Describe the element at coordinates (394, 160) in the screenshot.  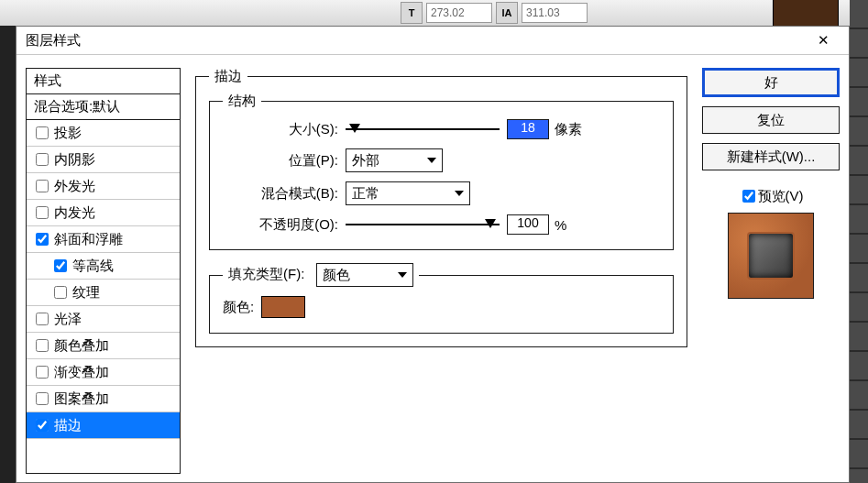
I see `position-combo: 外部` at that location.